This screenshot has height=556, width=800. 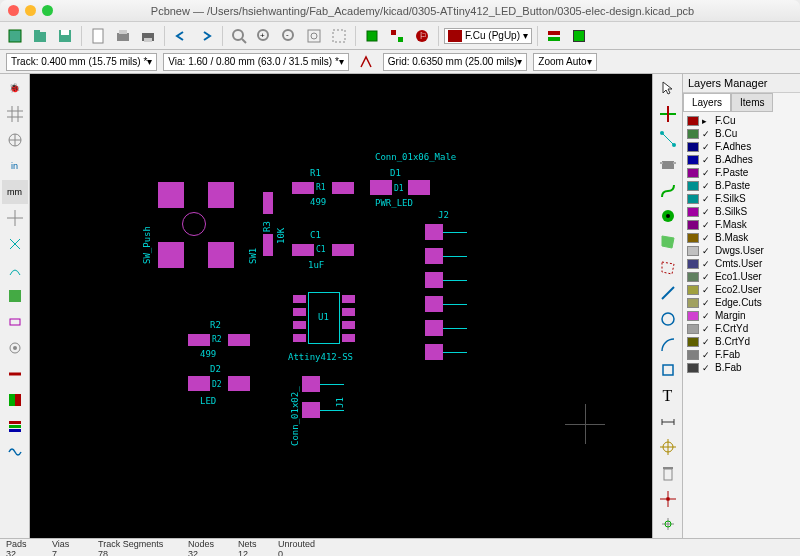 I want to click on grid-select: Grid: 0.6350 mm (25.00 mils) ▾, so click(x=456, y=62).